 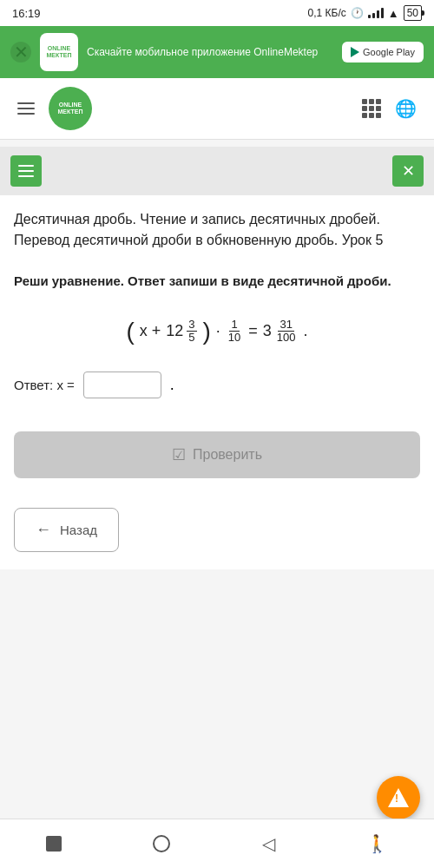 I want to click on nav-back-icon: ◁, so click(x=269, y=844).